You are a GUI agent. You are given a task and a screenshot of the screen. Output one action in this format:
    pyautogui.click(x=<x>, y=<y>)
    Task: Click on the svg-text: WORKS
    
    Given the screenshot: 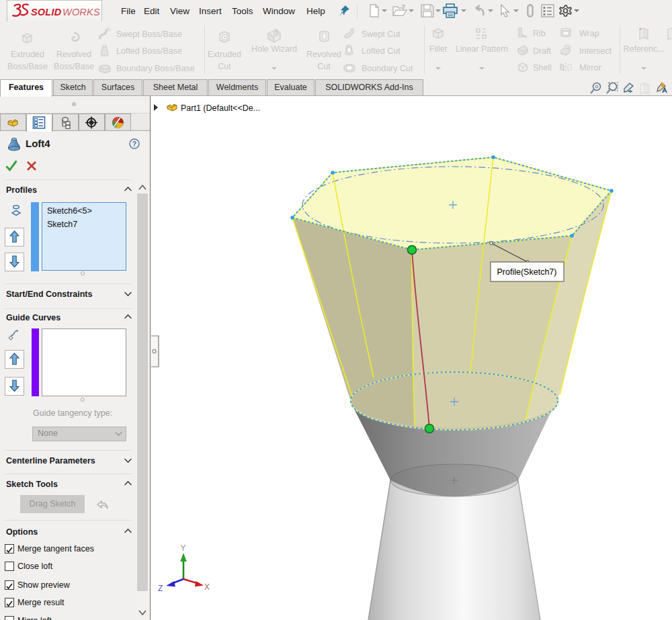 What is the action you would take?
    pyautogui.click(x=81, y=12)
    